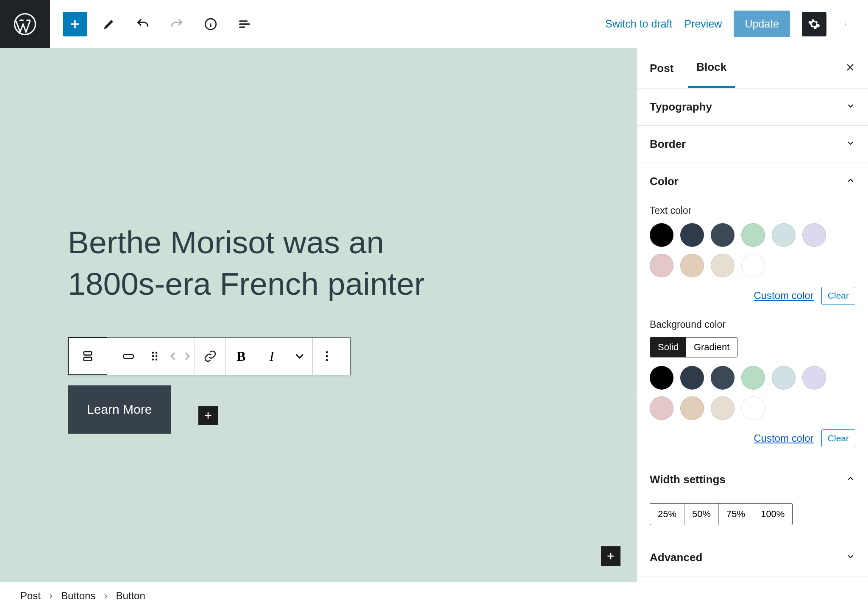 The width and height of the screenshot is (868, 609). I want to click on panel-label: Color, so click(664, 181).